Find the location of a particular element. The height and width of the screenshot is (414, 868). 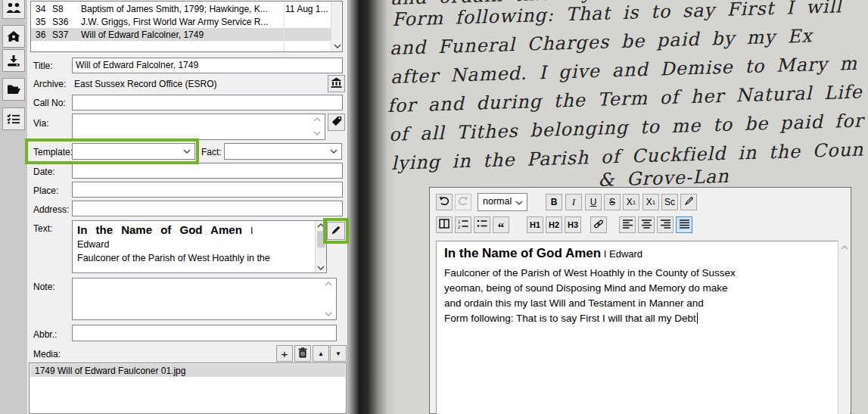

subscript-button: X1 is located at coordinates (651, 202).